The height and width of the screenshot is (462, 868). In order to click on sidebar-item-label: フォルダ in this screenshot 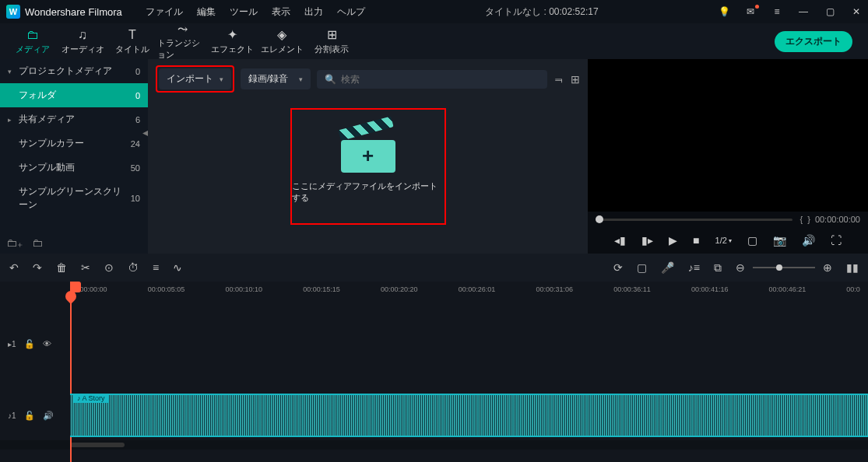, I will do `click(71, 95)`.